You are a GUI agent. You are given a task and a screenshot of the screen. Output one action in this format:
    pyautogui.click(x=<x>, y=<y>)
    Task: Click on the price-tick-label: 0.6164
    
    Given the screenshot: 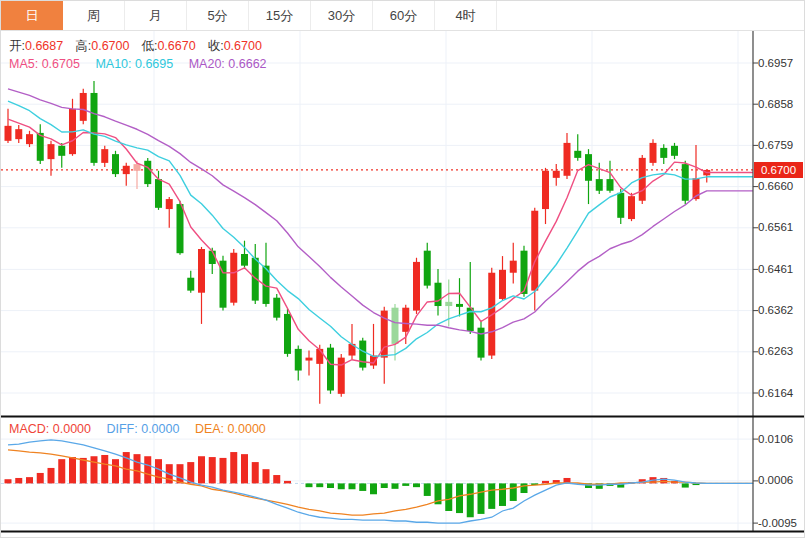 What is the action you would take?
    pyautogui.click(x=776, y=394)
    